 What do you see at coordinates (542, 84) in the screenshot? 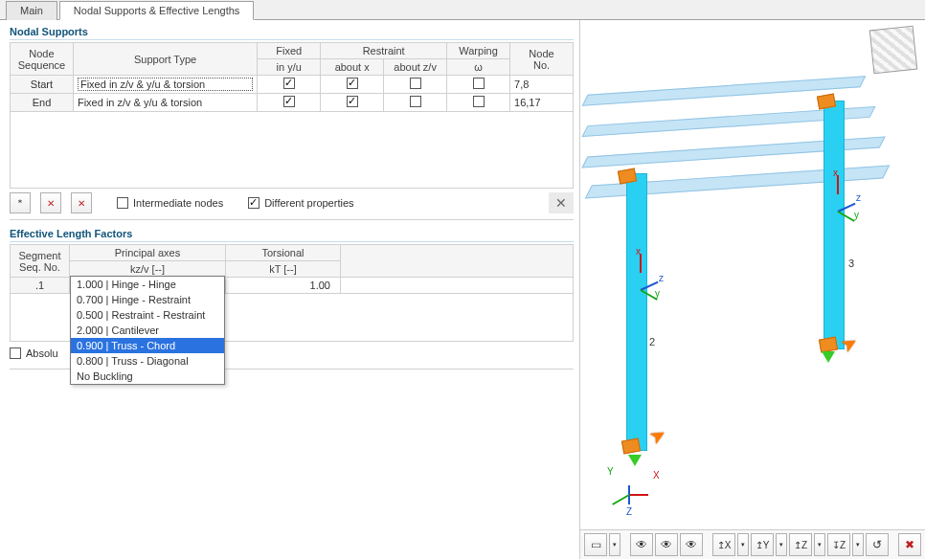
I see `node-no-cell: 7,8` at bounding box center [542, 84].